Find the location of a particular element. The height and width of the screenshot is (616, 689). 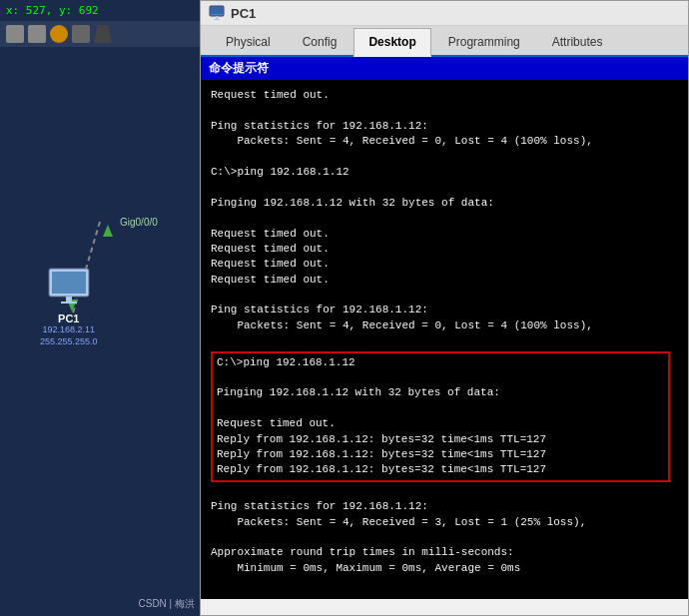

tab-bar: Physical Config Desktop Programming Attr… is located at coordinates (444, 42).